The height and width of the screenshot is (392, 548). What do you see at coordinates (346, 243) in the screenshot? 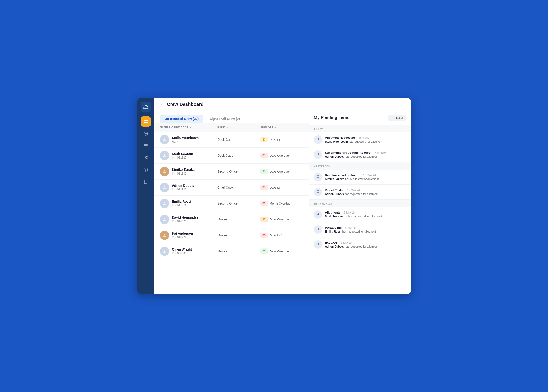
I see `notif-time: · 5 May 24` at bounding box center [346, 243].